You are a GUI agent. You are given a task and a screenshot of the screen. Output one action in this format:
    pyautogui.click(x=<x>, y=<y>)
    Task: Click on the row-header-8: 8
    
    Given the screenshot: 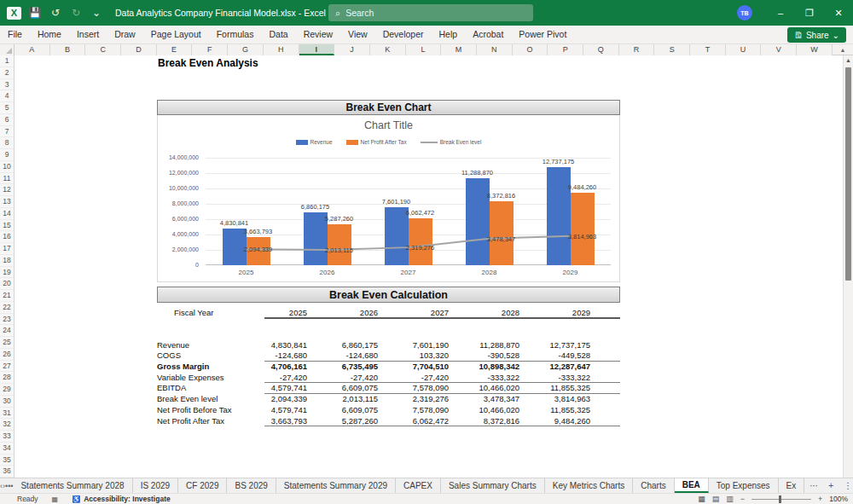 What is the action you would take?
    pyautogui.click(x=7, y=143)
    